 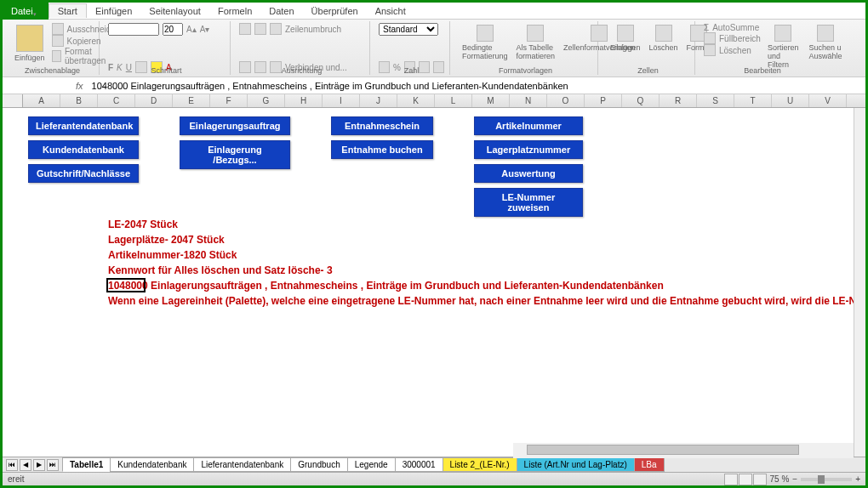 What do you see at coordinates (191, 29) in the screenshot?
I see `grow-font-icon: A▴` at bounding box center [191, 29].